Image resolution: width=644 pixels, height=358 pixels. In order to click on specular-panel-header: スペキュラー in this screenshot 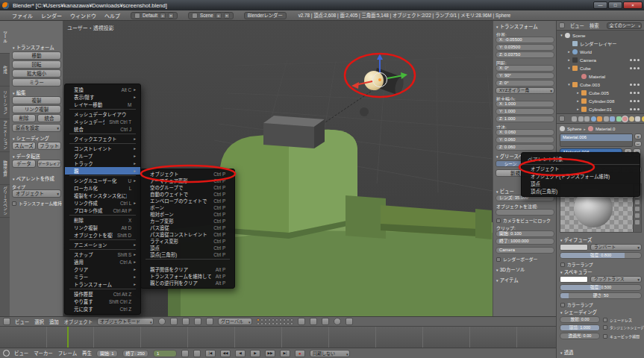, I will do `click(576, 271)`.